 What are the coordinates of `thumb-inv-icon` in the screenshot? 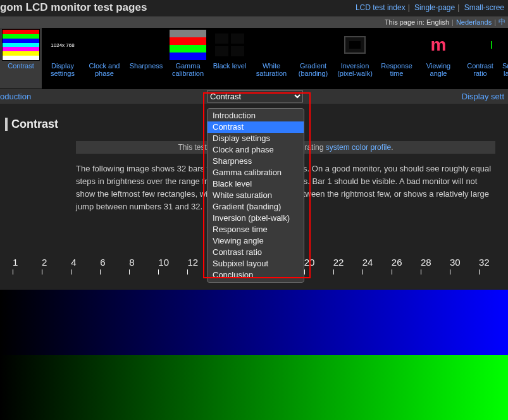 It's located at (355, 45).